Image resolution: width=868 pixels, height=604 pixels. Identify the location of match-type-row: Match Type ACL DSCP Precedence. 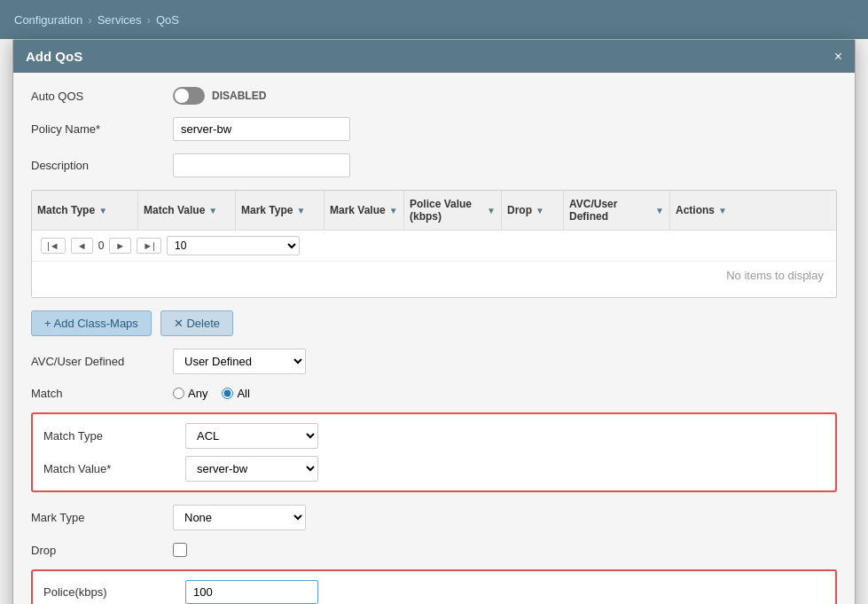
(434, 436).